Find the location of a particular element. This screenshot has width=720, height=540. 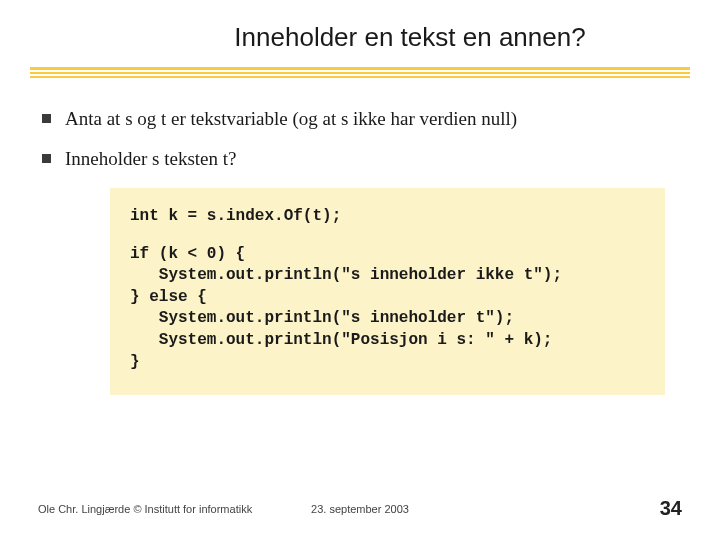

bullet-text: Anta at s og t er tekstvariable (og at s… is located at coordinates (291, 119).